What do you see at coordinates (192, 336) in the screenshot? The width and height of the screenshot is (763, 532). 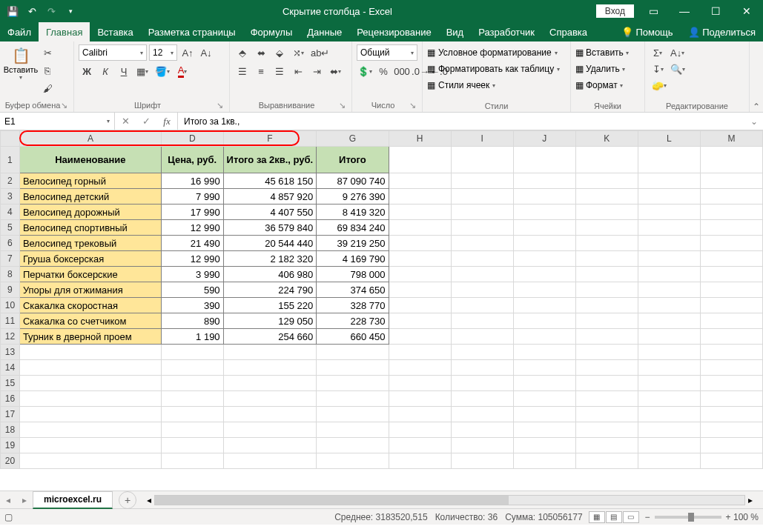 I see `cell: 1 190` at bounding box center [192, 336].